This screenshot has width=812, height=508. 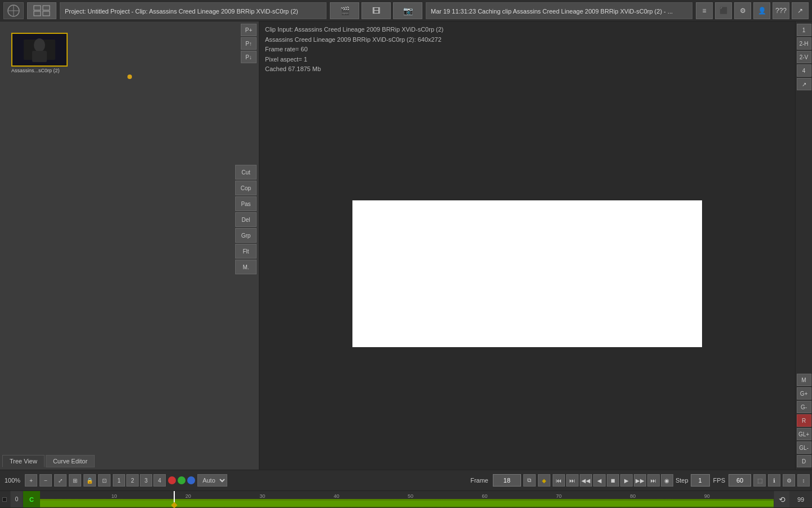 What do you see at coordinates (613, 480) in the screenshot?
I see `playback-controls: ⏮ ⏭ ◀◀ ◀ ⏹ ▶ ▶▶ ⏭ ◉` at bounding box center [613, 480].